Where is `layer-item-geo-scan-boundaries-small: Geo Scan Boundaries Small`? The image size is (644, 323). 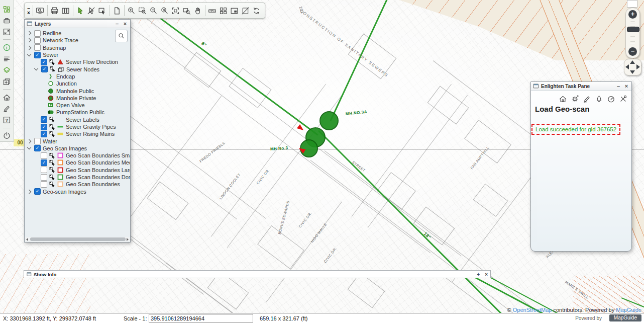 layer-item-geo-scan-boundaries-small: Geo Scan Boundaries Small is located at coordinates (77, 155).